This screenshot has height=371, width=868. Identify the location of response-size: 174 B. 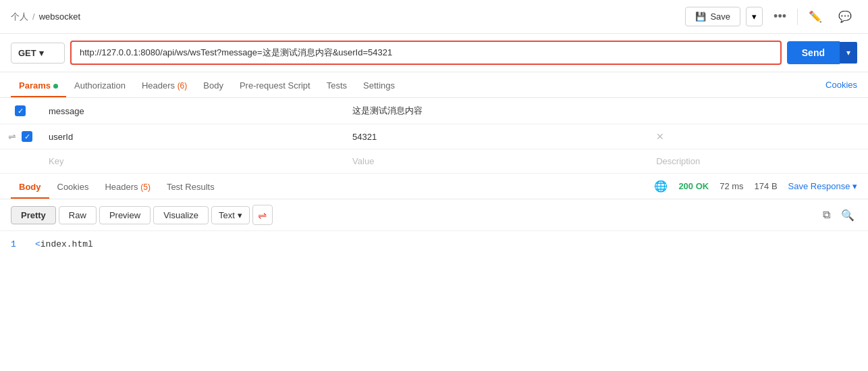
(766, 187).